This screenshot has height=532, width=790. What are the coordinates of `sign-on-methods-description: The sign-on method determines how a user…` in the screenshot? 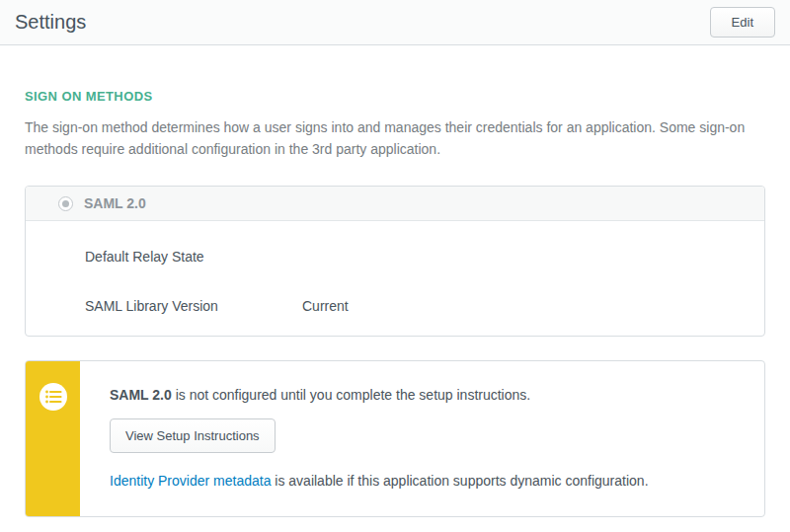 It's located at (395, 138).